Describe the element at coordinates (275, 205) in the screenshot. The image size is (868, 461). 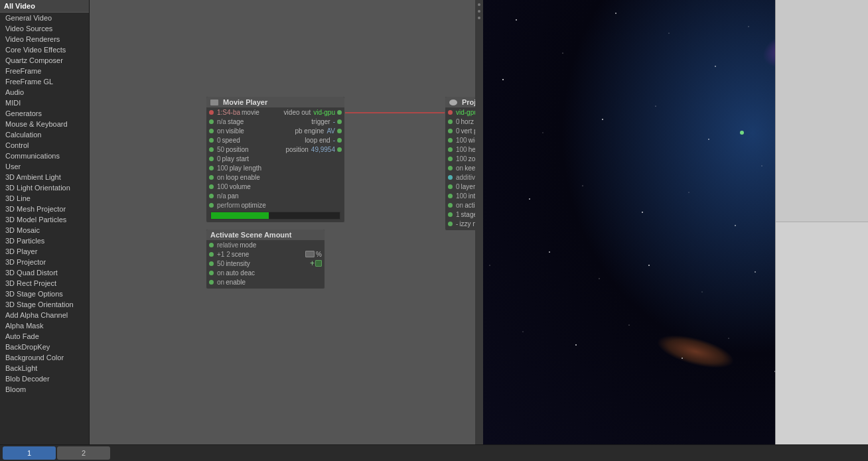
I see `movie-row-11: perform optimize` at that location.